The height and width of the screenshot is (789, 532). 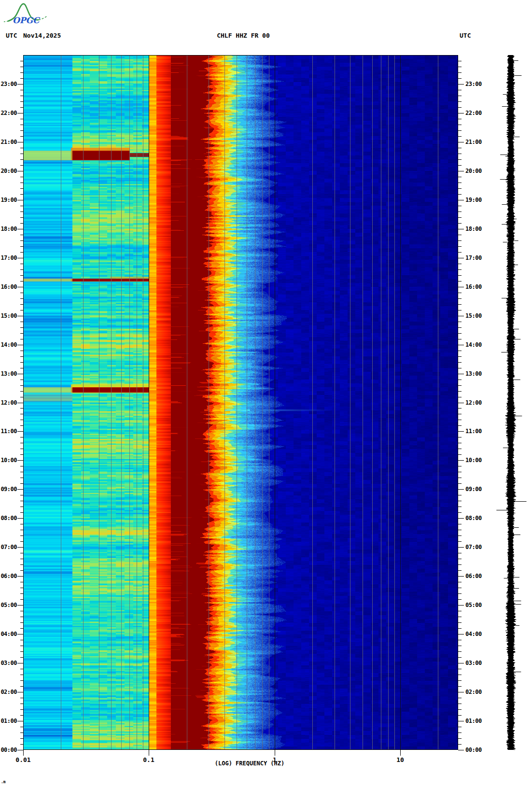 What do you see at coordinates (9, 316) in the screenshot?
I see `y-axis-label-left: 15:00` at bounding box center [9, 316].